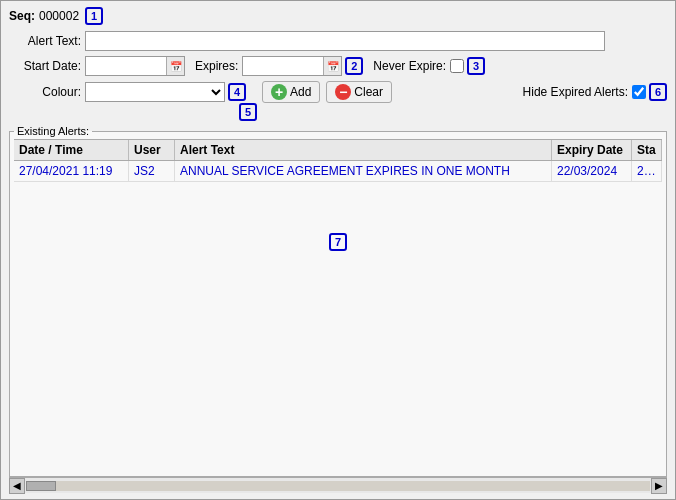 This screenshot has height=500, width=676. What do you see at coordinates (592, 171) in the screenshot?
I see `cell-expiry: 22/03/2024` at bounding box center [592, 171].